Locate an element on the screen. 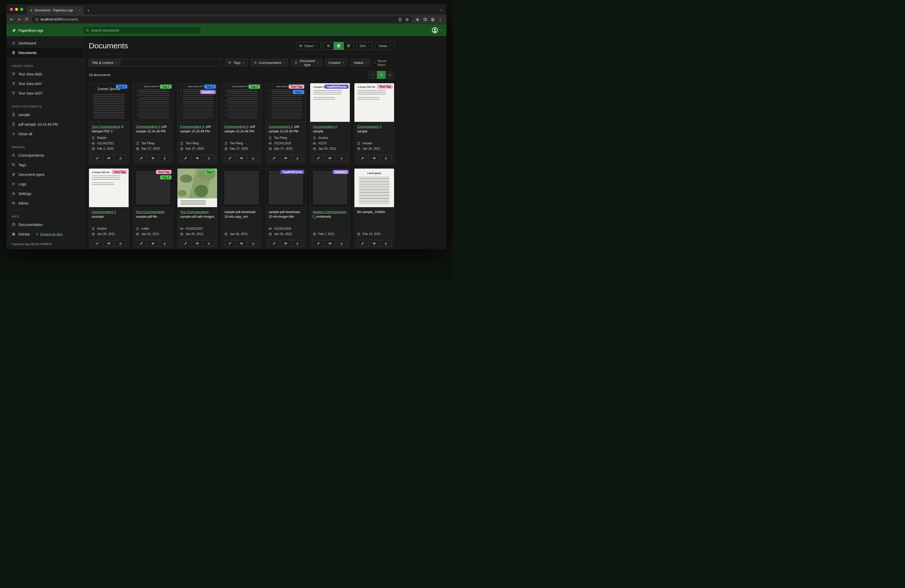 Image resolution: width=905 pixels, height=588 pixels. sidebar-item: GitHub Suggest an idea is located at coordinates (45, 234).